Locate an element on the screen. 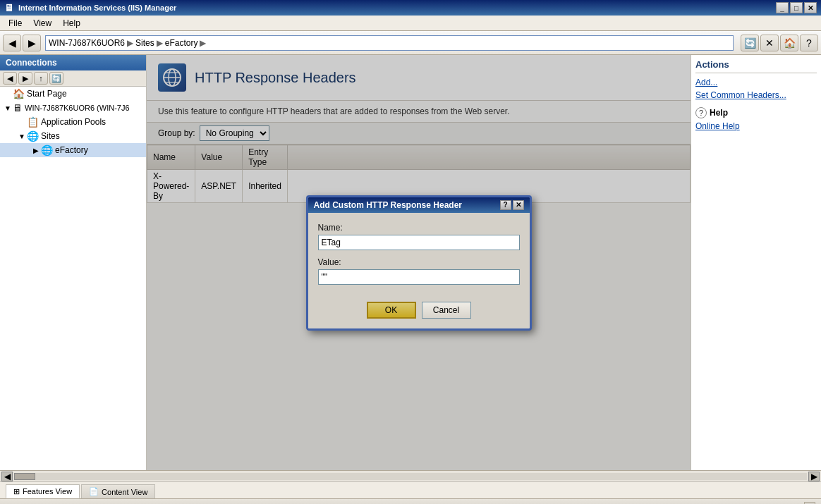  dialog: Add Custom HTTP Response Header ? ✕ Name… is located at coordinates (419, 263).